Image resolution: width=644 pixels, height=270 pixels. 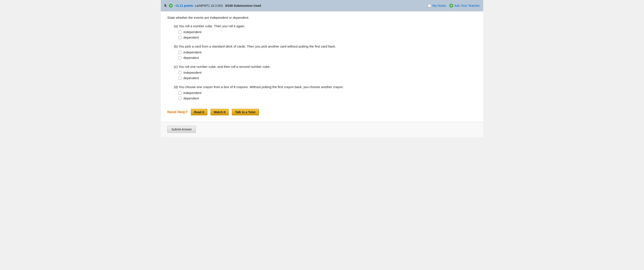 What do you see at coordinates (322, 72) in the screenshot?
I see `sub-question-c: (c) You roll one number cube, and then r…` at bounding box center [322, 72].